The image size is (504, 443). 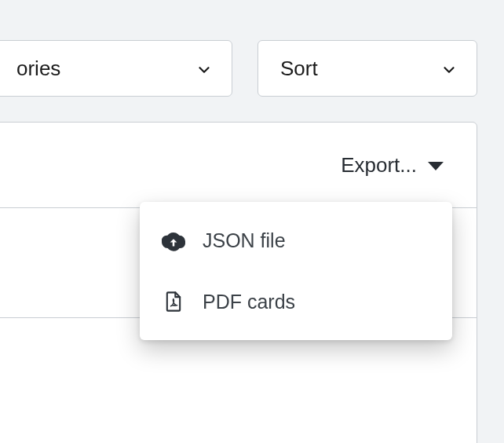 I want to click on export-json-item: JSON file, so click(x=296, y=240).